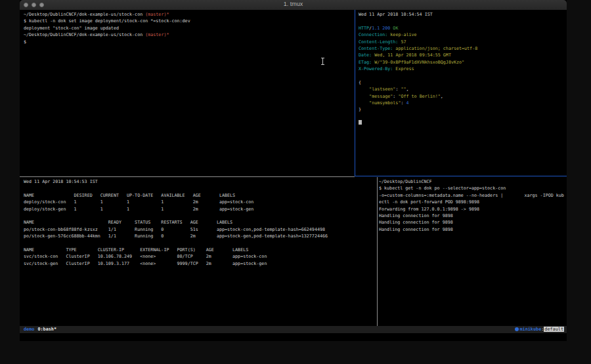 This screenshot has width=591, height=364. I want to click on terminal-line: $ kubectl get -n dok po --selector=app=s…, so click(473, 188).